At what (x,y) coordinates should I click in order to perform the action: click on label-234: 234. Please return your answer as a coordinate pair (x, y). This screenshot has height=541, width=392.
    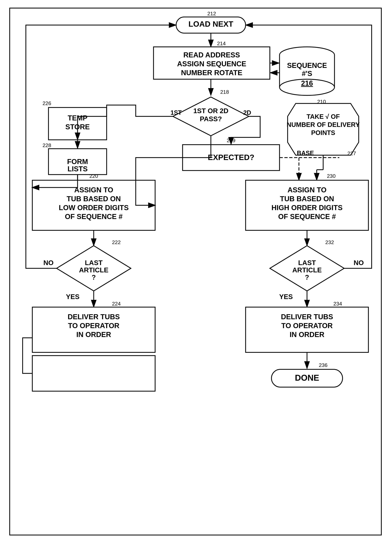
    Looking at the image, I should click on (338, 304).